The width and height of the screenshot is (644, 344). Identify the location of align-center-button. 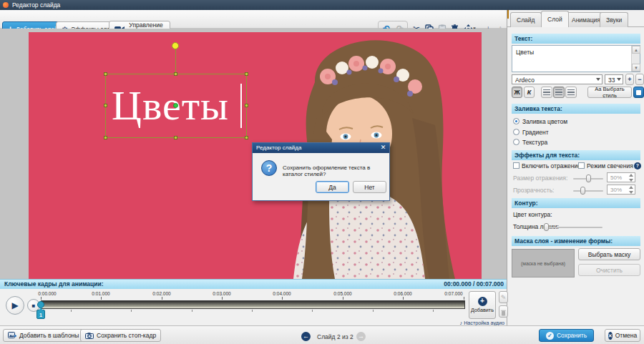
(559, 92).